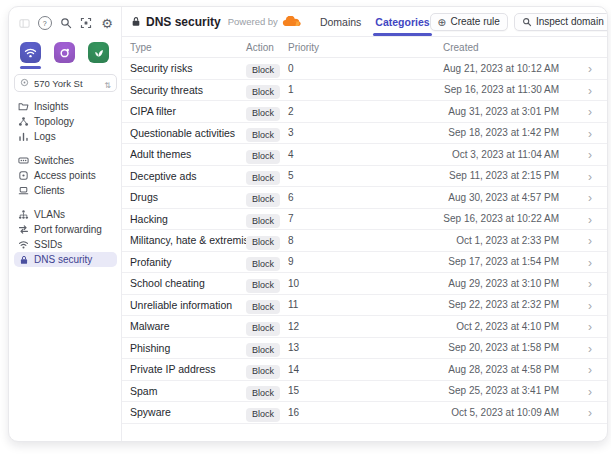 Image resolution: width=611 pixels, height=458 pixels. What do you see at coordinates (188, 197) in the screenshot?
I see `category-name: Drugs` at bounding box center [188, 197].